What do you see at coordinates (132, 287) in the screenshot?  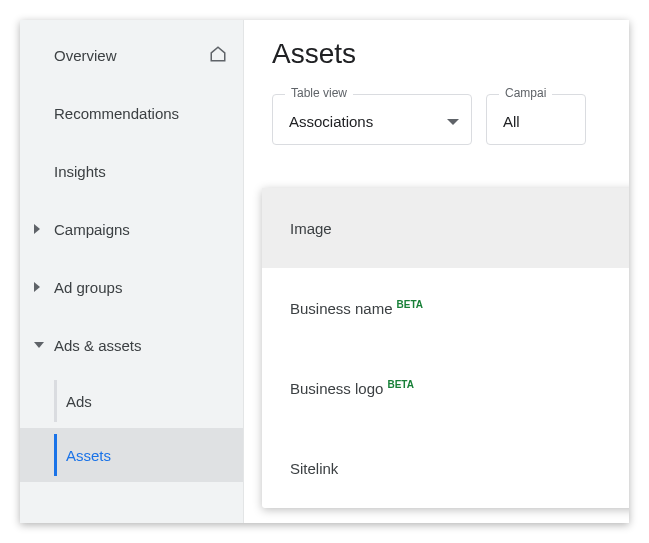 I see `sidebar-item-ad-groups: Ad groups` at bounding box center [132, 287].